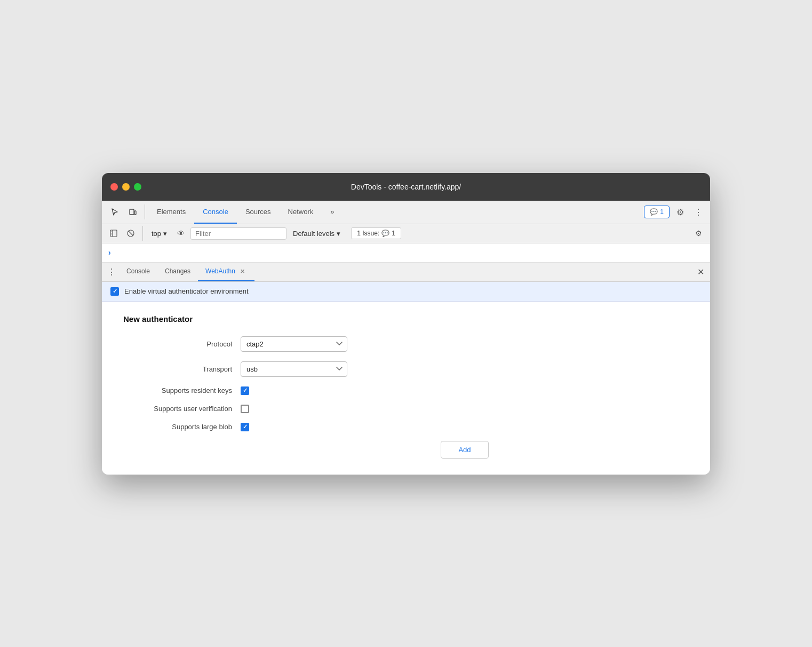  What do you see at coordinates (396, 212) in the screenshot?
I see `tab-nav: Elements Console Sources Network »` at bounding box center [396, 212].